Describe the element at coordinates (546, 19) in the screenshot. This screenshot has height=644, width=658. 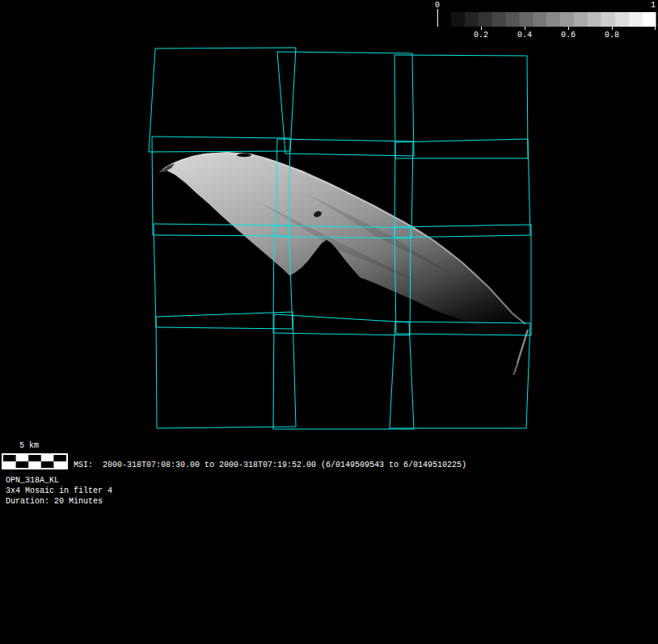
I see `colorbar-gradient` at that location.